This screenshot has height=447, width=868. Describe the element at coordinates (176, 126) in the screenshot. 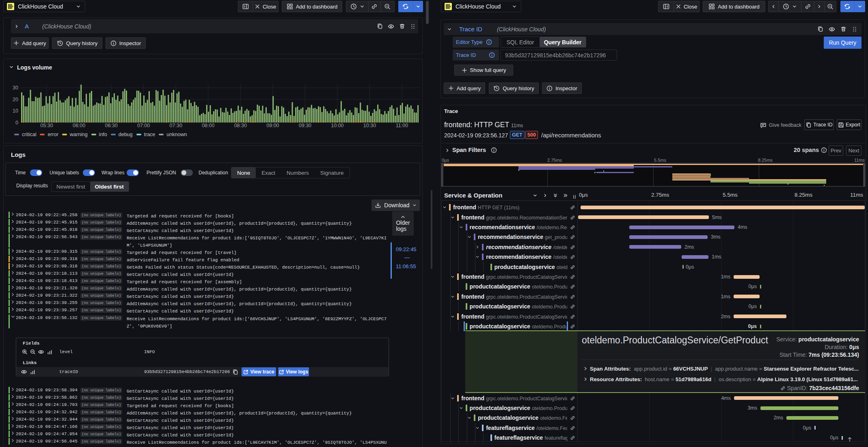

I see `svg-text: 07:30` at that location.